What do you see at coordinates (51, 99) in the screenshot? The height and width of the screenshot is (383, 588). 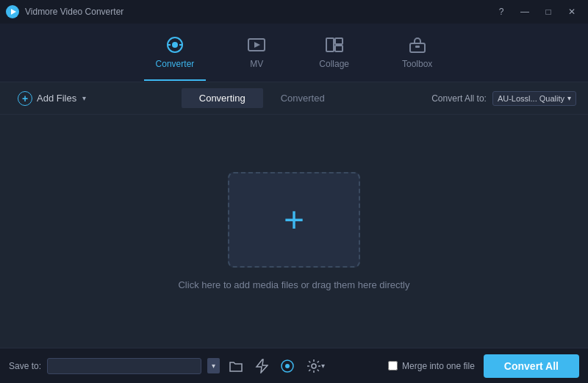 I see `add-files-button: + Add Files ▾` at bounding box center [51, 99].